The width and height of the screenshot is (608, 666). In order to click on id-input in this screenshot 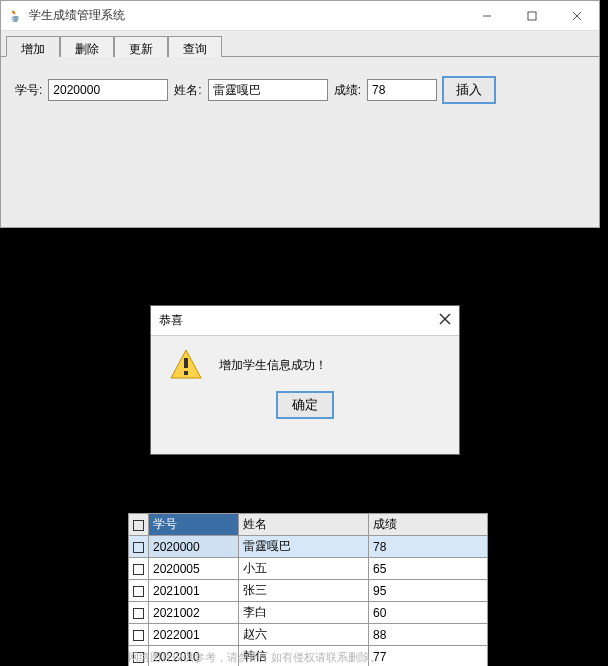, I will do `click(108, 90)`.